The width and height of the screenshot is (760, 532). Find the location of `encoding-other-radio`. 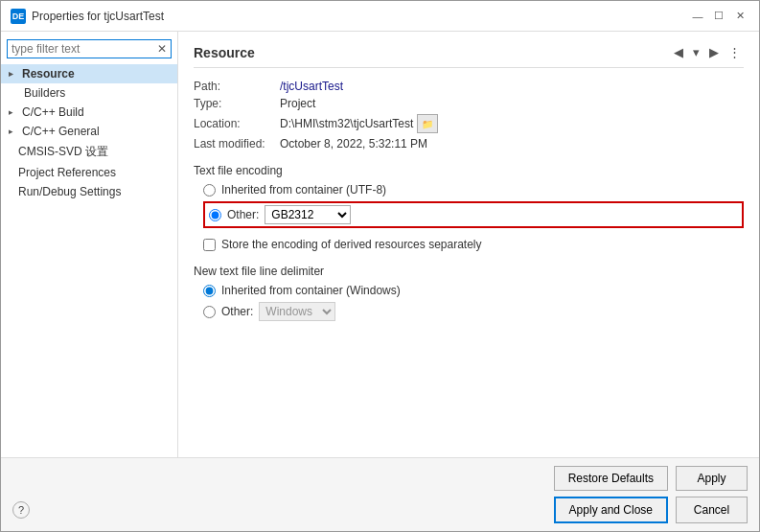

encoding-other-radio is located at coordinates (215, 215).